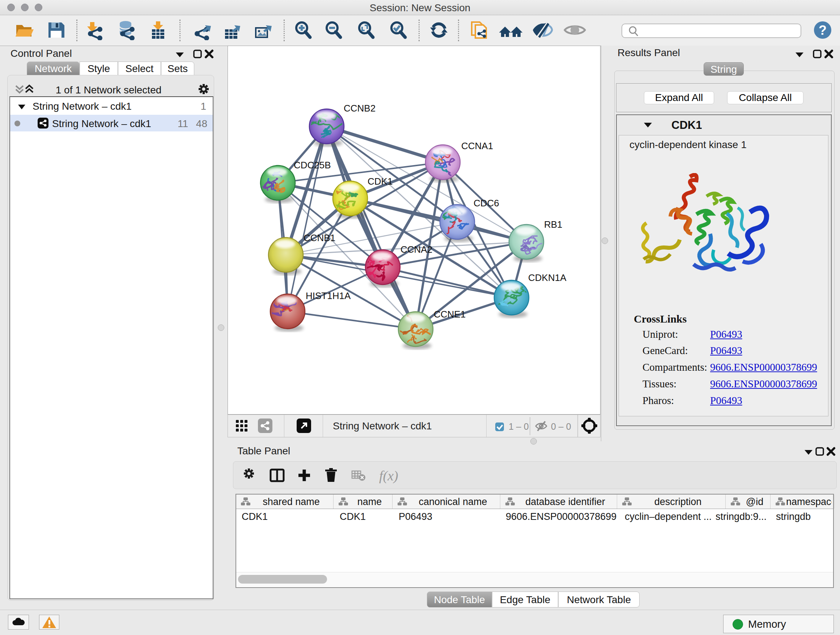 The image size is (840, 635). I want to click on svg-text: CCNE1, so click(450, 314).